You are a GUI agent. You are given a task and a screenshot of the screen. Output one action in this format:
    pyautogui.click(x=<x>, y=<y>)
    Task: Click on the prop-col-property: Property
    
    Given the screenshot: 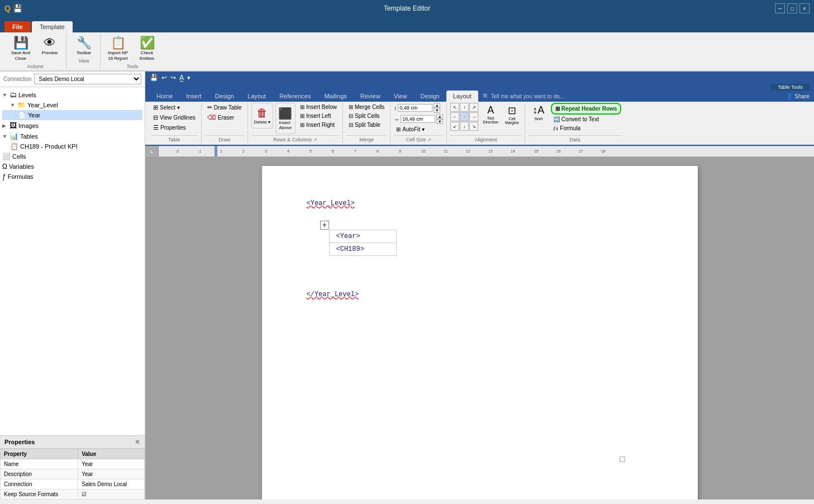 What is the action you would take?
    pyautogui.click(x=39, y=454)
    